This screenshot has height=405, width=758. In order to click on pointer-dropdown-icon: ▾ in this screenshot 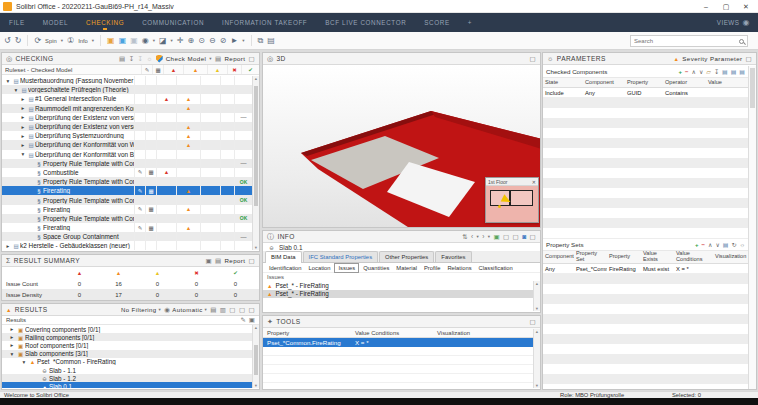, I will do `click(243, 40)`.